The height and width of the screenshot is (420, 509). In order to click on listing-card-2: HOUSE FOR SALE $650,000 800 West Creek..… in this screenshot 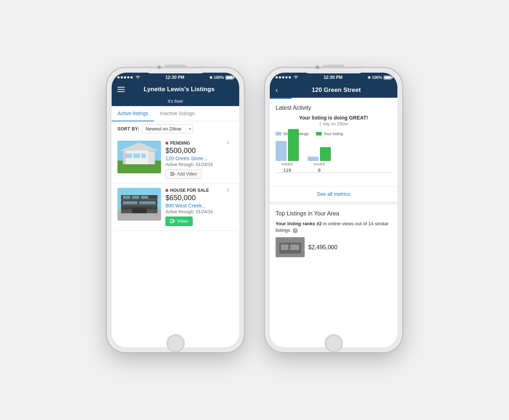, I will do `click(175, 207)`.